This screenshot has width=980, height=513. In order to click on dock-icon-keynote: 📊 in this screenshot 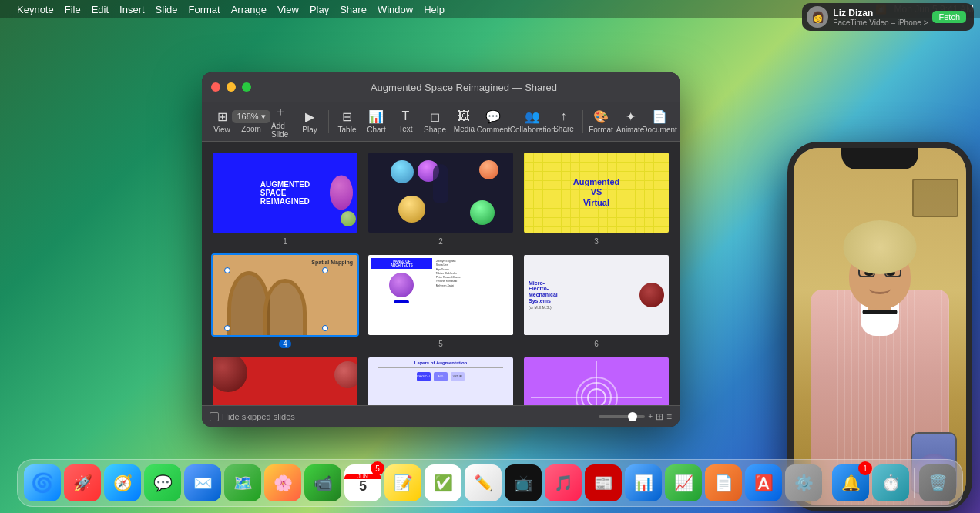, I will do `click(643, 483)`.